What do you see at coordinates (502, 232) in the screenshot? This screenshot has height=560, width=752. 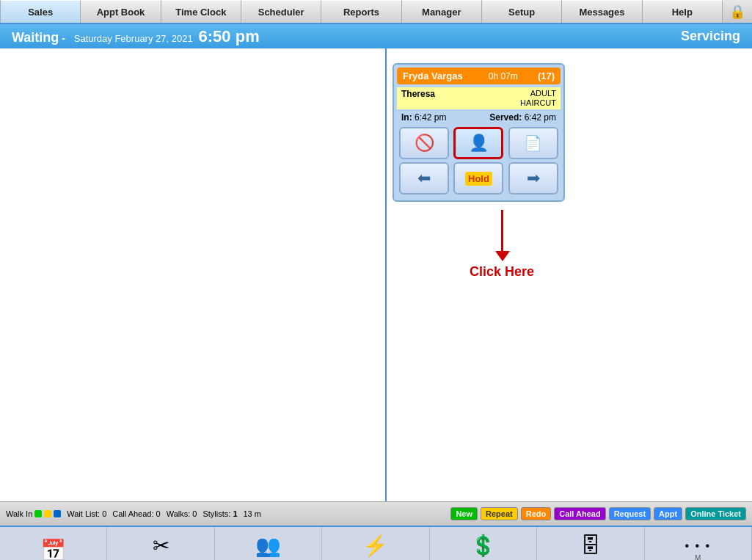 I see `click-arrow` at bounding box center [502, 232].